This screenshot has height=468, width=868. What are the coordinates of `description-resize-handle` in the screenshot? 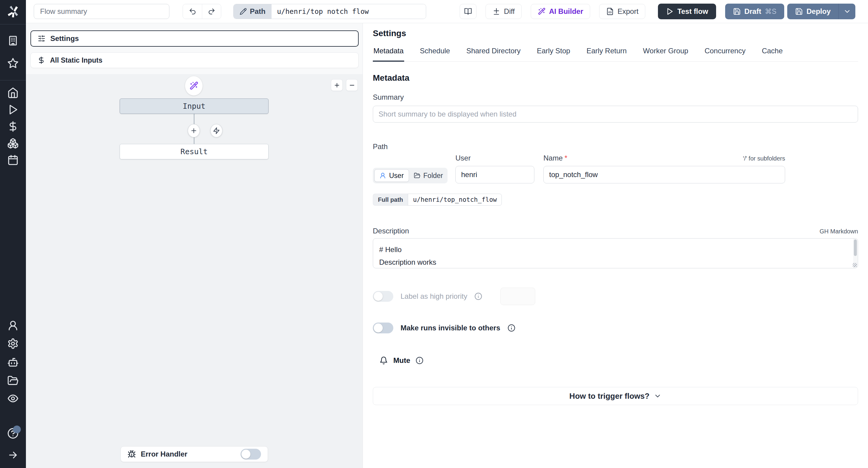 It's located at (855, 265).